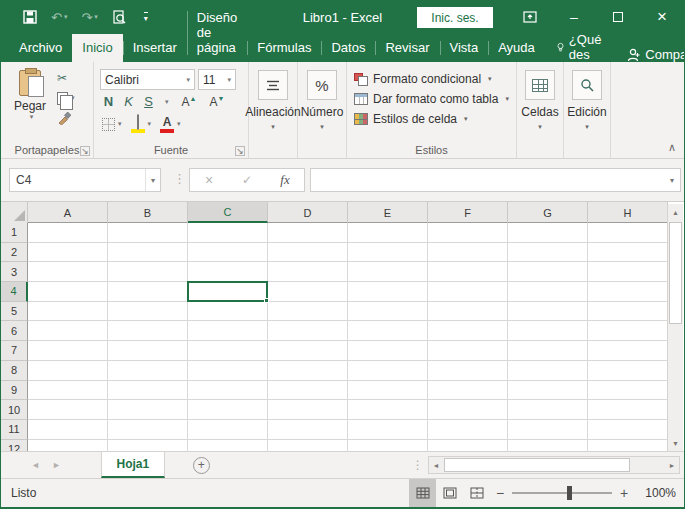  What do you see at coordinates (119, 17) in the screenshot?
I see `print-preview-button` at bounding box center [119, 17].